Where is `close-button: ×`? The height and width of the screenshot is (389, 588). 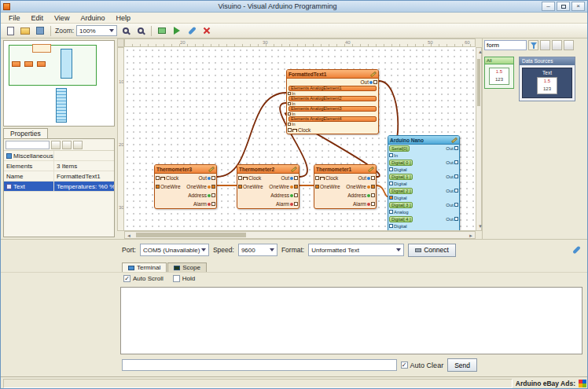
close-button: × is located at coordinates (579, 6).